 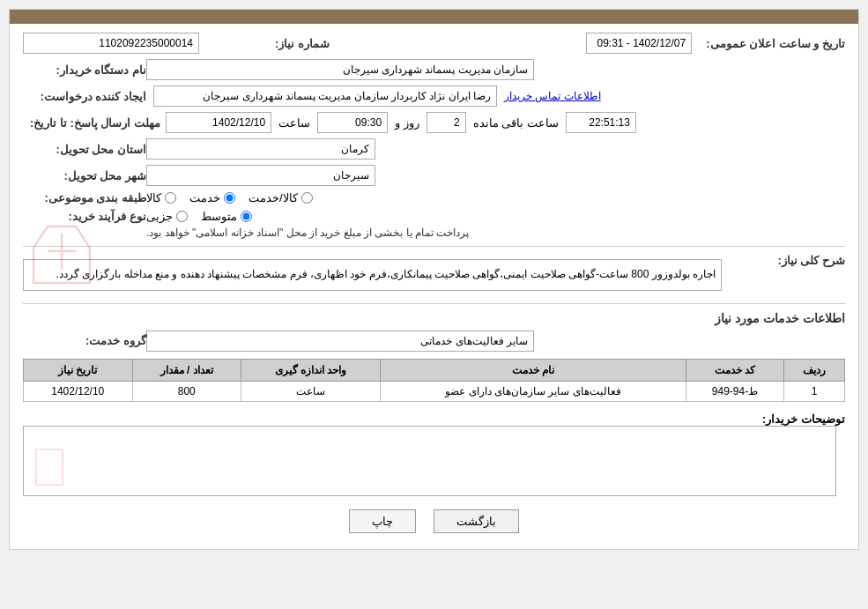 I want to click on cell-kod: ط-94-949, so click(x=735, y=391).